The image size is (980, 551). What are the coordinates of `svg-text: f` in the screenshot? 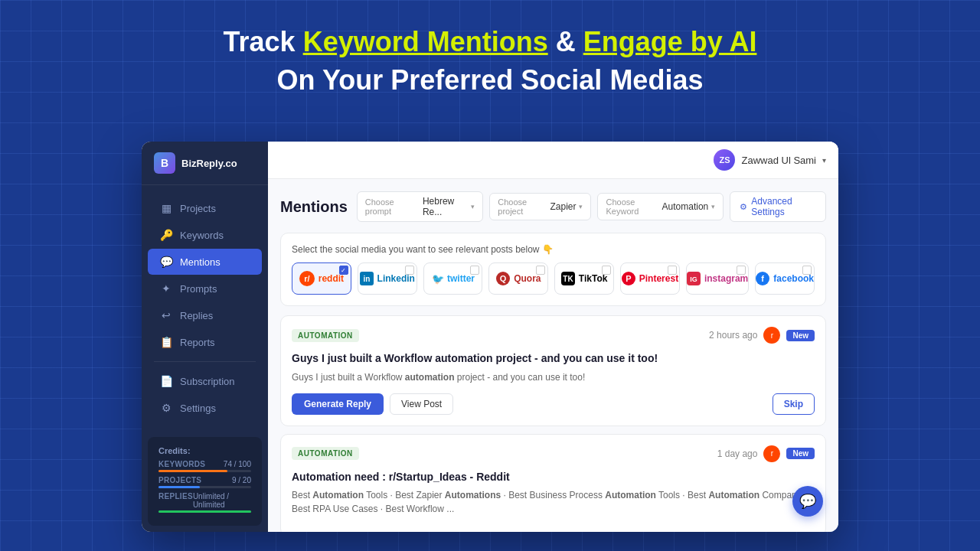 It's located at (763, 279).